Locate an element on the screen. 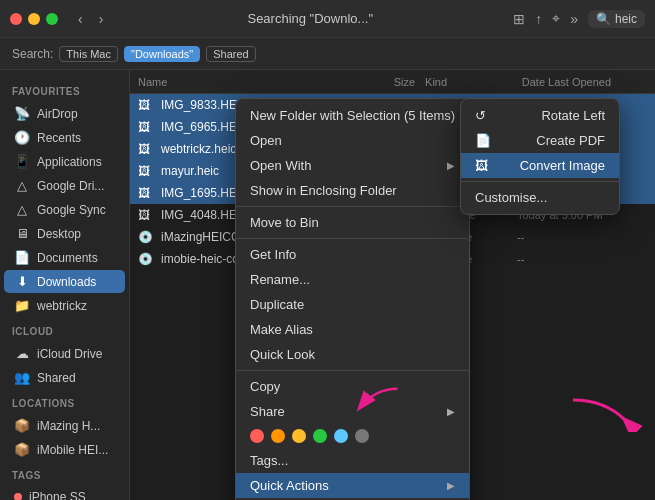 The image size is (655, 500). sidebar-section-locations: Locations is located at coordinates (64, 402).